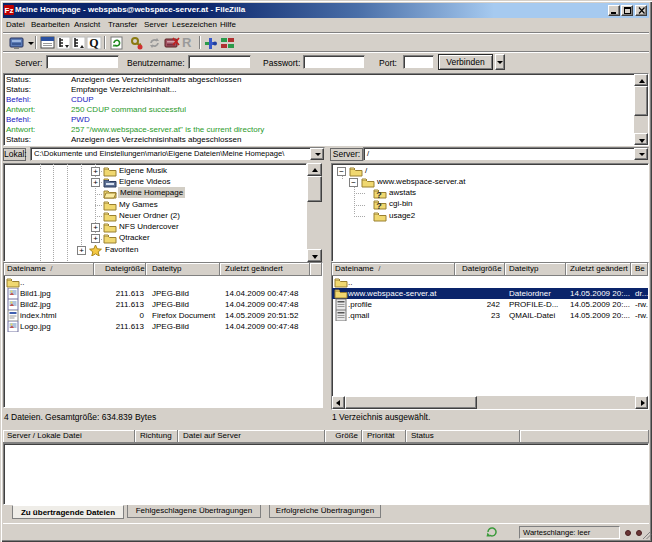  What do you see at coordinates (94, 43) in the screenshot?
I see `svg-text: Q` at bounding box center [94, 43].